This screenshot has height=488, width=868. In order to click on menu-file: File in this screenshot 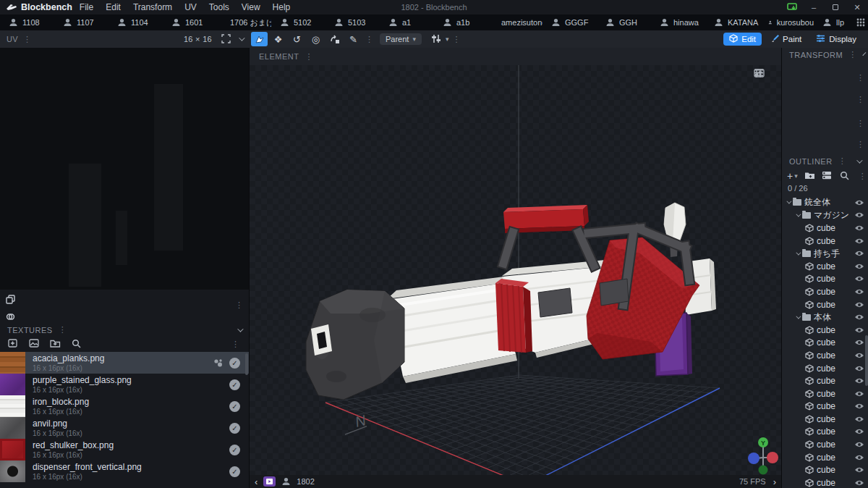, I will do `click(87, 7)`.